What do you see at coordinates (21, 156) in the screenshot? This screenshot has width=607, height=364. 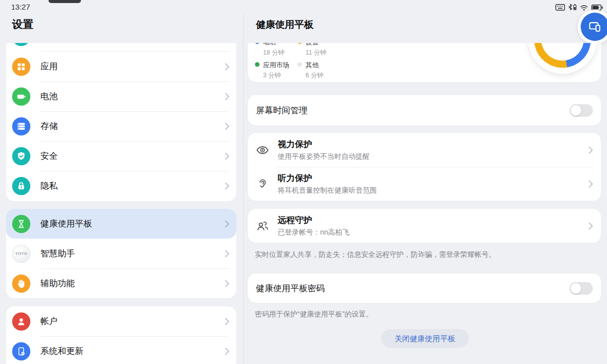 I see `shield-icon` at bounding box center [21, 156].